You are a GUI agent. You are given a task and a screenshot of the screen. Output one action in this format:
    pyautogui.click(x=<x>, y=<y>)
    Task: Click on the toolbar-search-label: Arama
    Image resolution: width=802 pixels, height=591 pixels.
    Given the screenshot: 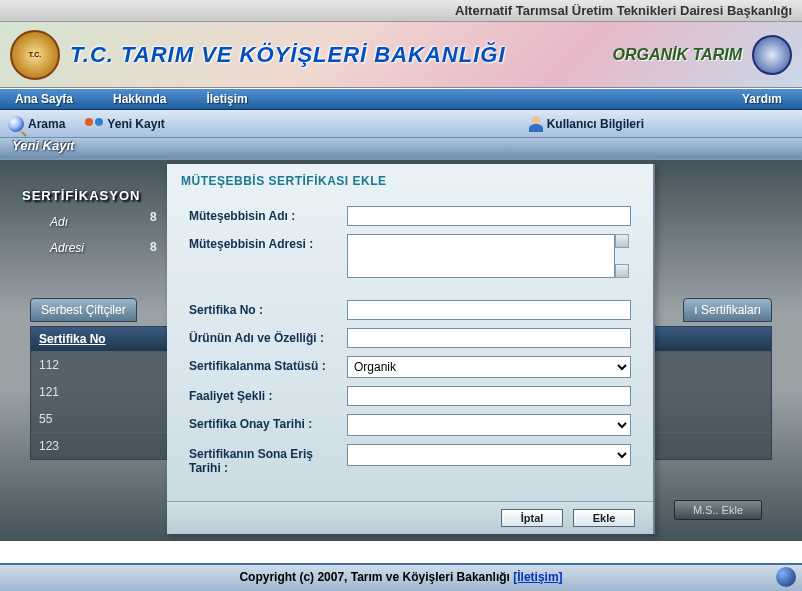 What is the action you would take?
    pyautogui.click(x=46, y=124)
    